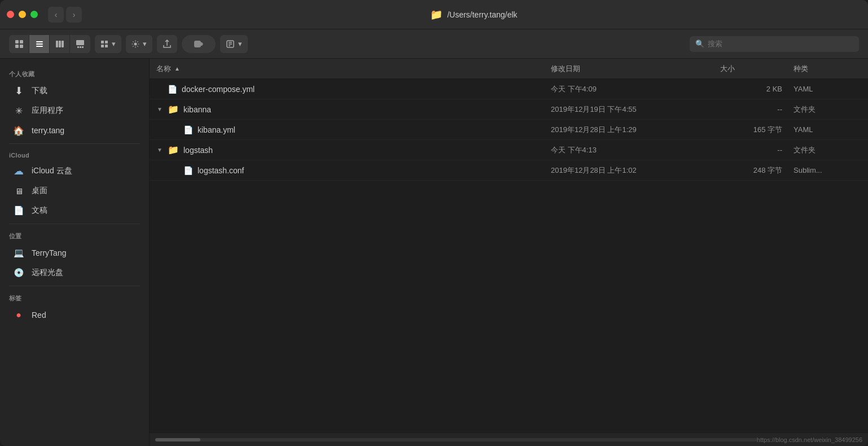 The width and height of the screenshot is (868, 446). What do you see at coordinates (509, 89) in the screenshot?
I see `table-row: 📄 docker-compose.yml 今天 下午4:09 2 KB YAML` at bounding box center [509, 89].